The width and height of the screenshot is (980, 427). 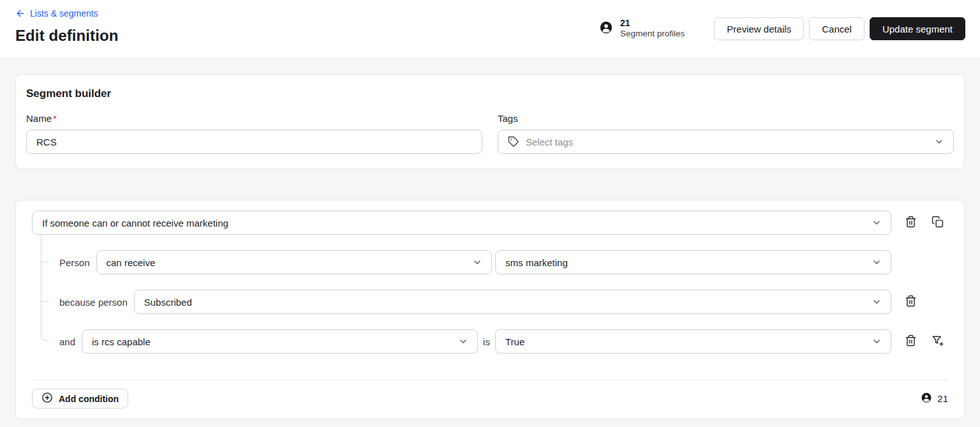 What do you see at coordinates (80, 398) in the screenshot?
I see `add-condition-button: Add condition` at bounding box center [80, 398].